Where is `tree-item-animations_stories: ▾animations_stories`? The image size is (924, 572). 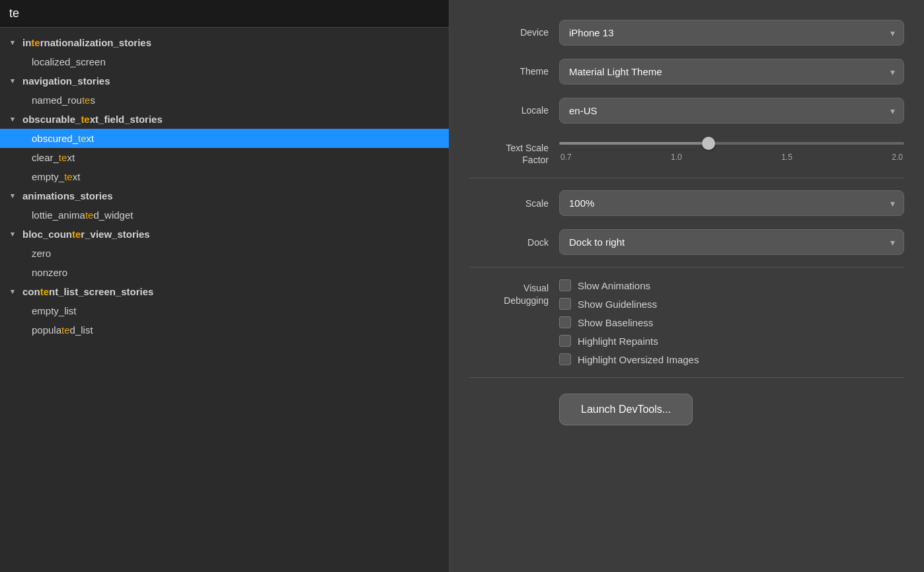
tree-item-animations_stories: ▾animations_stories is located at coordinates (225, 196).